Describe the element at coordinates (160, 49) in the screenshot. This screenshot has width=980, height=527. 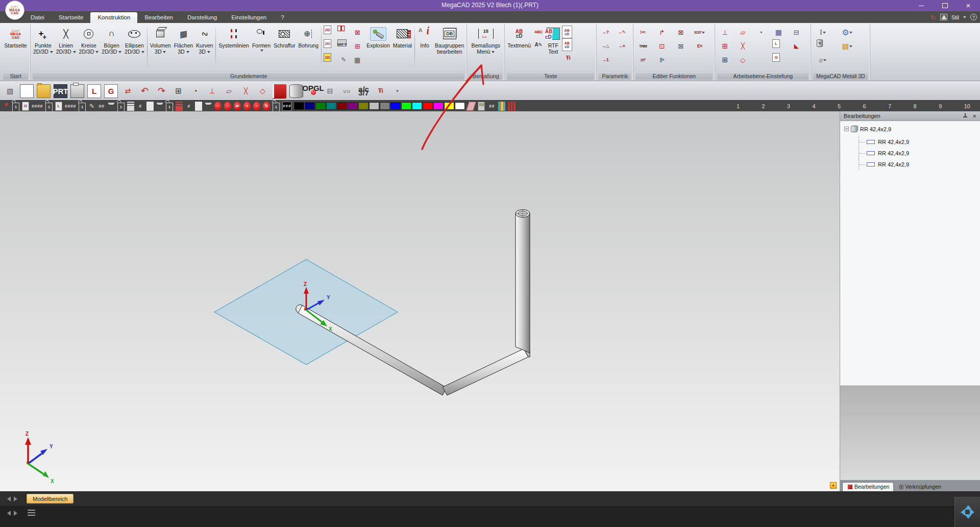
I see `volumen-button: Volumen 3D` at that location.